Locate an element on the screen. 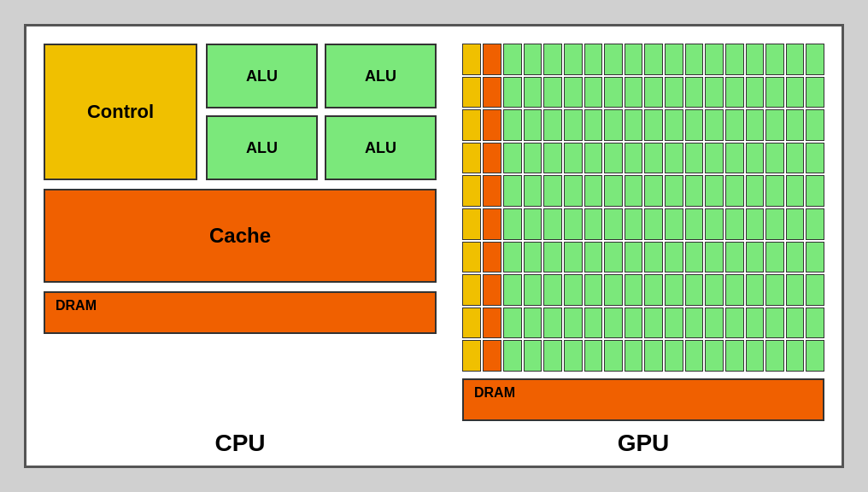 Image resolution: width=868 pixels, height=492 pixels. alu-label-2: ALU is located at coordinates (261, 149).